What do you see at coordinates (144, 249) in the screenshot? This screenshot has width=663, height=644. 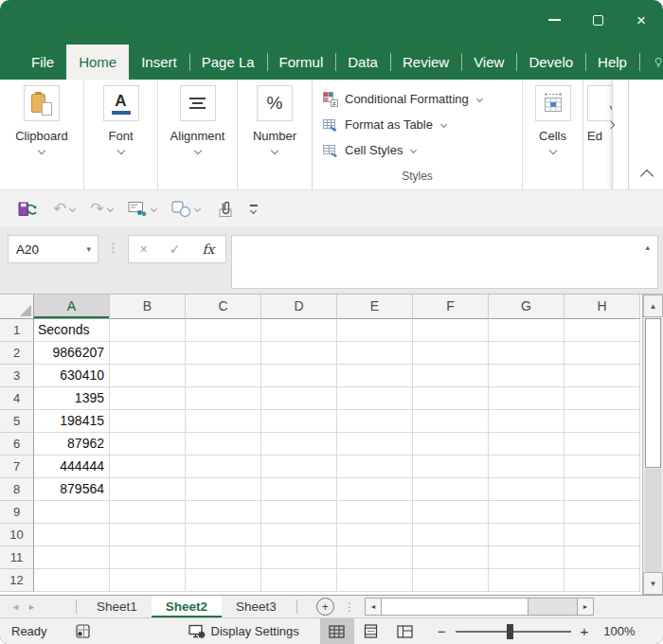 I see `cancel-icon: ×` at bounding box center [144, 249].